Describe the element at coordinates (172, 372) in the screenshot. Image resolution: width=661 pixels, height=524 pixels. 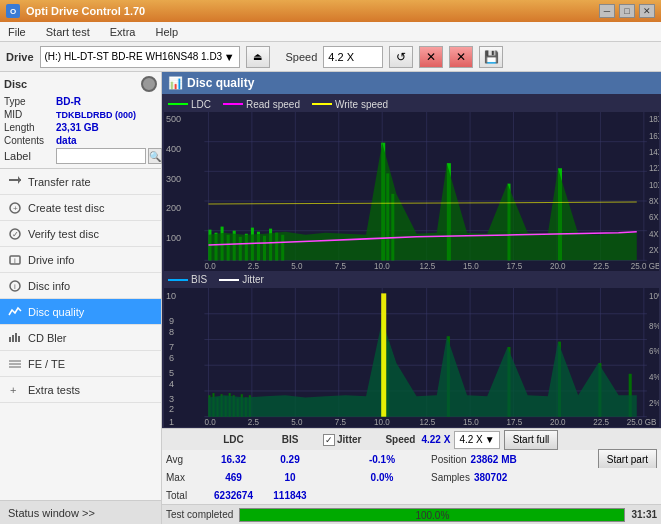
I see `svg-text: 5` at that location.